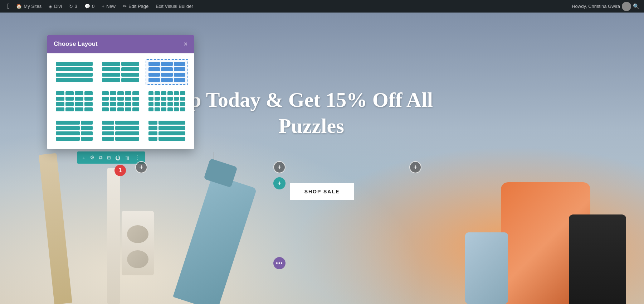 The image size is (644, 304). What do you see at coordinates (120, 101) in the screenshot?
I see `layout-5-col` at bounding box center [120, 101].